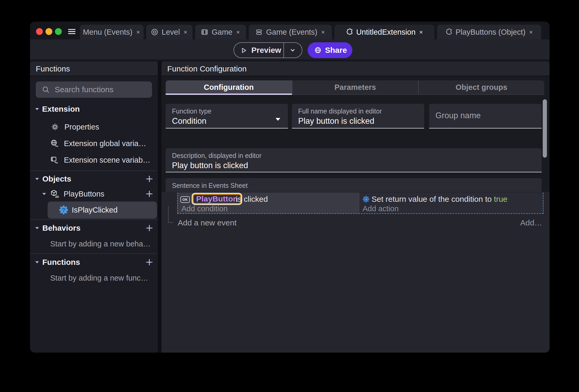  I want to click on sidebar-section-objects: Objects, so click(94, 179).